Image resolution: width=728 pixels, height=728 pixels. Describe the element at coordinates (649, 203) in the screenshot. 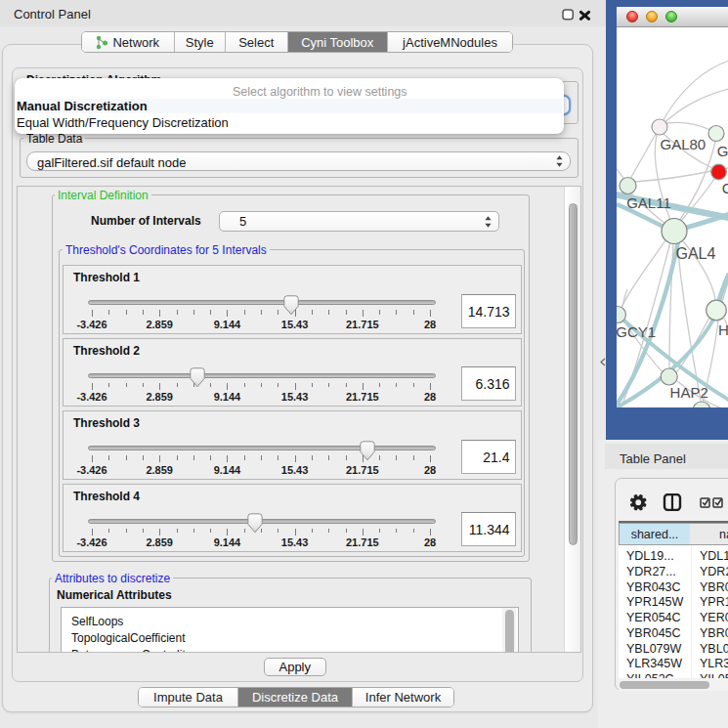

I see `svg-text: GAL11` at that location.